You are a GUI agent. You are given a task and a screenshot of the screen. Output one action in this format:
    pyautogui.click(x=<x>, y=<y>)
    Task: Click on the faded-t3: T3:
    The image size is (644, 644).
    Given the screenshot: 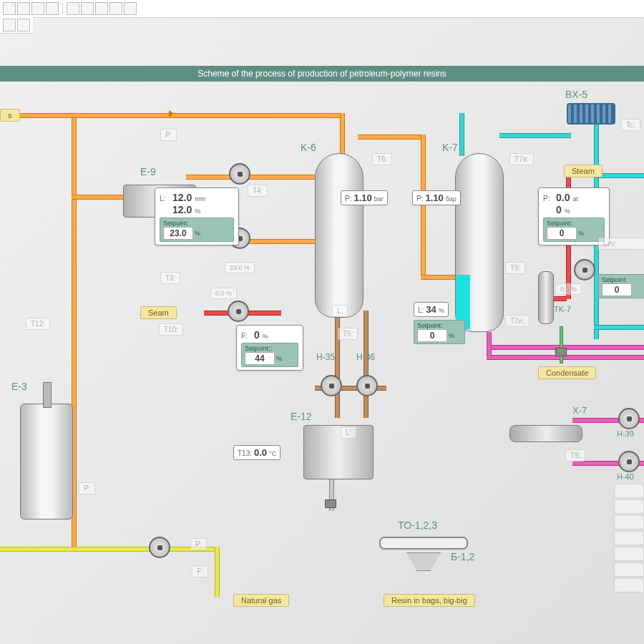 What is the action you would take?
    pyautogui.click(x=170, y=278)
    